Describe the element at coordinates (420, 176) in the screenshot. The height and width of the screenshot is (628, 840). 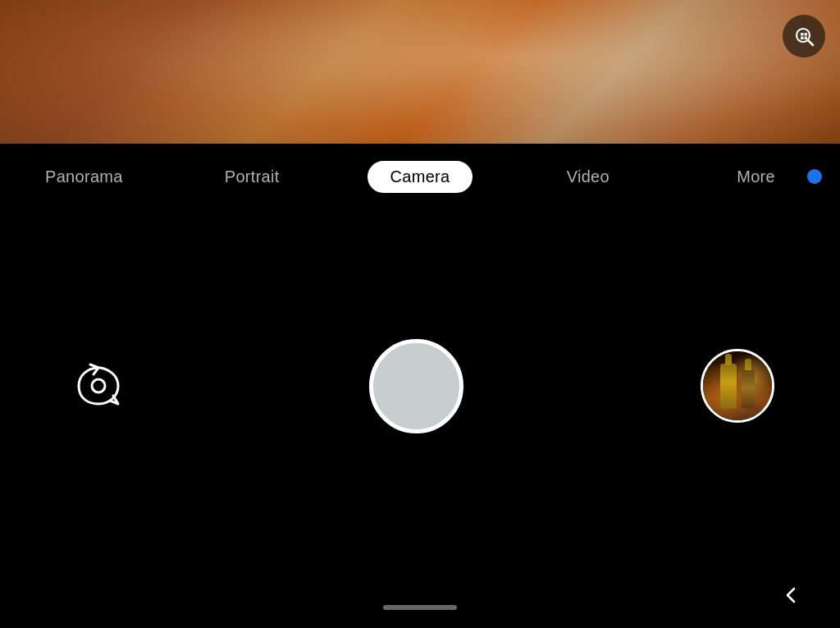
I see `mode-bar: Panorama Portrait Camera Video More` at that location.